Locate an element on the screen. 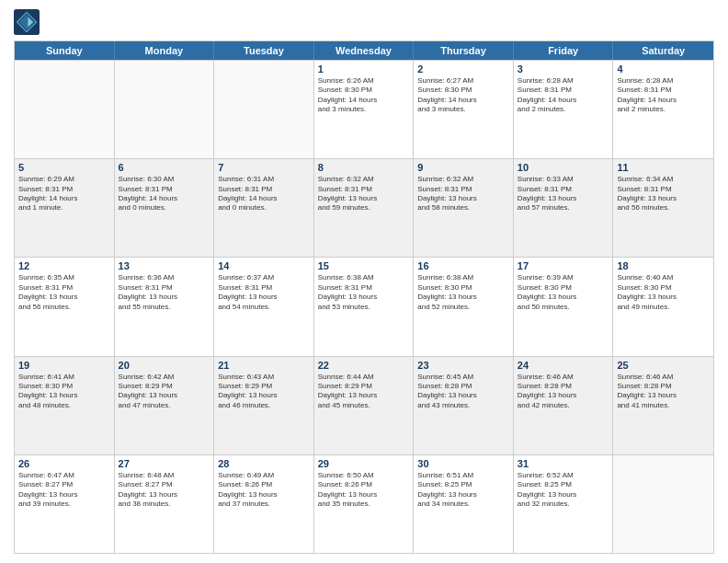  day-number: 21 is located at coordinates (264, 365).